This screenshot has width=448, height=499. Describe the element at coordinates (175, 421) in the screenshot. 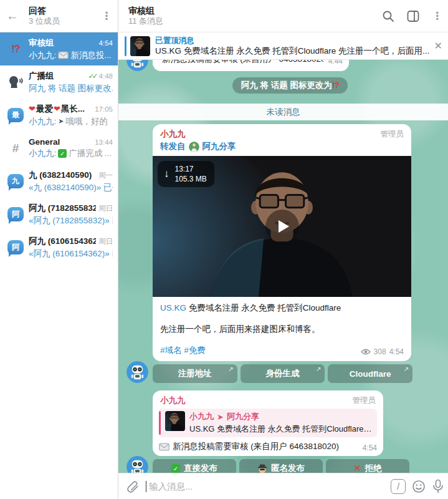

I see `video-thumbnail-image` at that location.